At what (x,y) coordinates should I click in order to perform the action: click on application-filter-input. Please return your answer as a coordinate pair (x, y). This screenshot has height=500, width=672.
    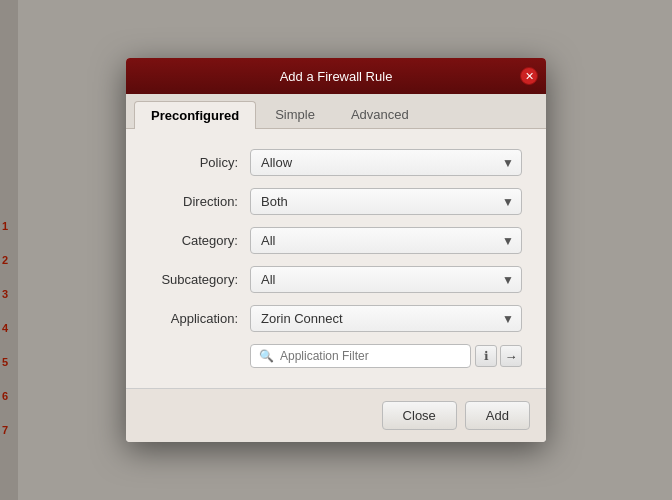
    Looking at the image, I should click on (371, 356).